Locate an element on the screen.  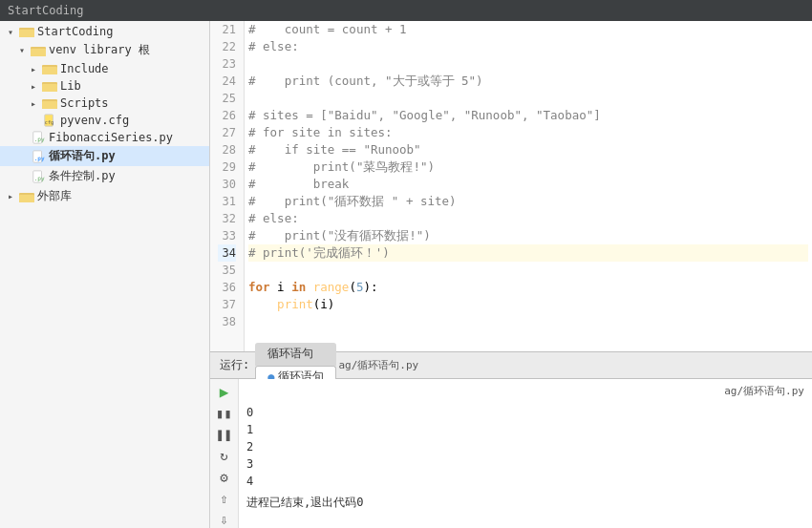
tree-item-include: Include is located at coordinates (105, 69).